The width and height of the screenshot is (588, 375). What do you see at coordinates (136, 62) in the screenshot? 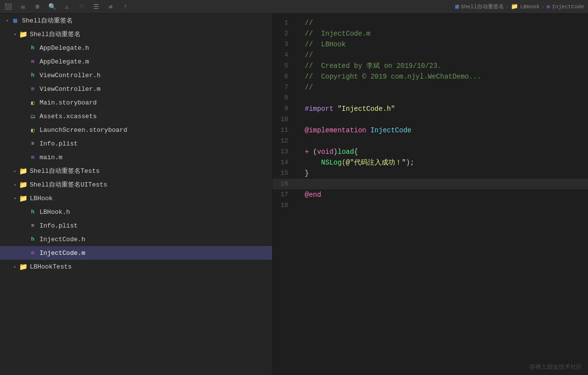
I see `tree-item-appdelegate-m: mAppDelegate.m` at bounding box center [136, 62].